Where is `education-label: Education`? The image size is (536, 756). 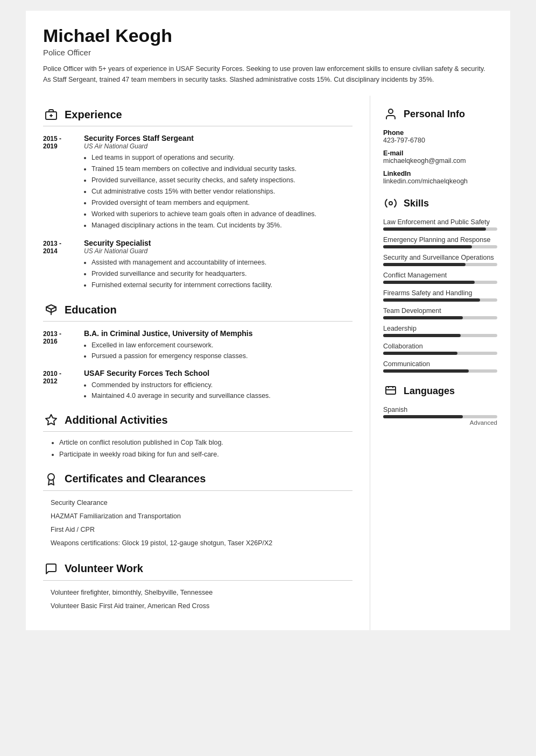
education-label: Education is located at coordinates (90, 310).